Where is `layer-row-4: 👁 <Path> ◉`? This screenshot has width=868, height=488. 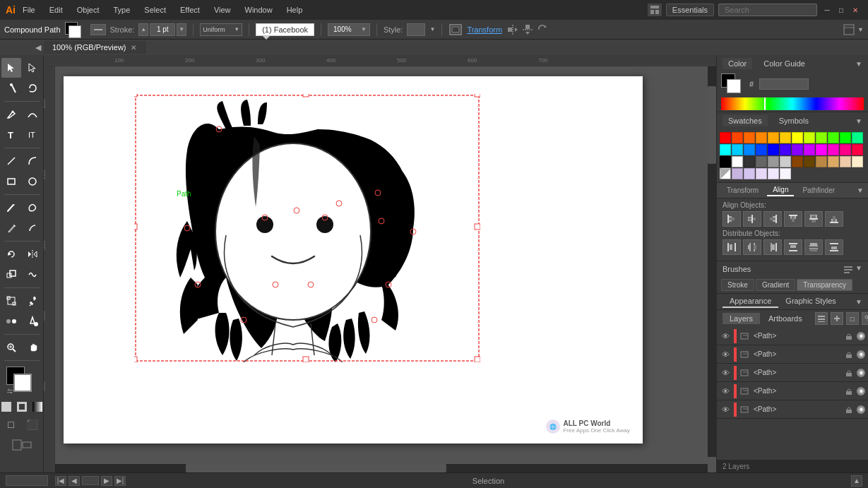 layer-row-4: 👁 <Path> ◉ is located at coordinates (792, 391).